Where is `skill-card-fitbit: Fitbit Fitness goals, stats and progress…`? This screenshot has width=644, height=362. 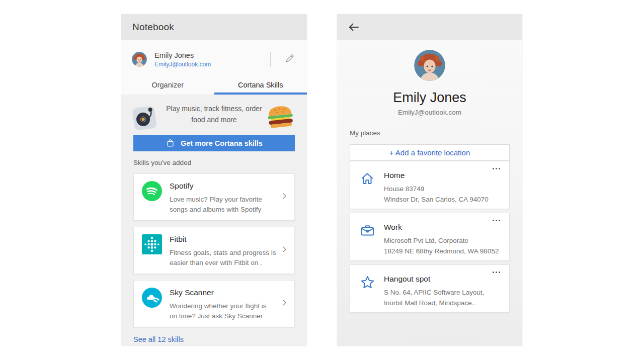 skill-card-fitbit: Fitbit Fitness goals, stats and progress… is located at coordinates (214, 250).